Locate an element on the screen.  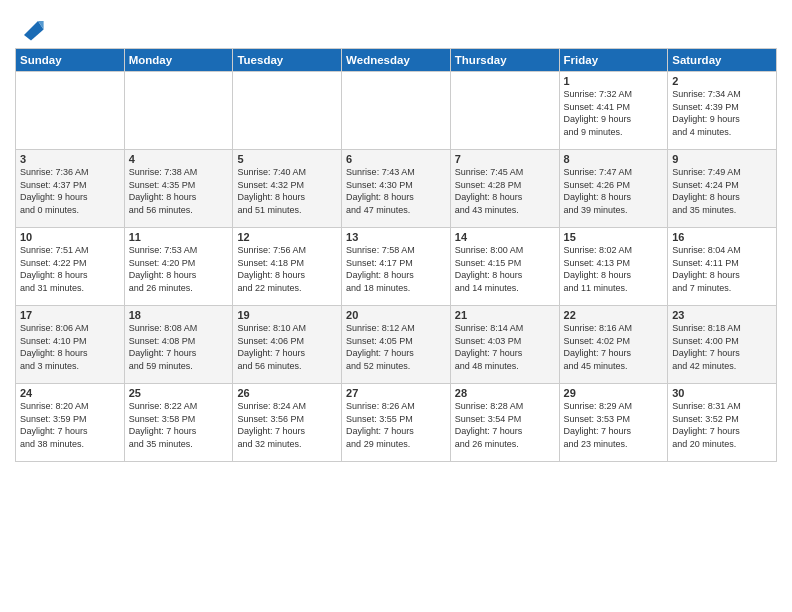
day-number: 6 is located at coordinates (396, 159).